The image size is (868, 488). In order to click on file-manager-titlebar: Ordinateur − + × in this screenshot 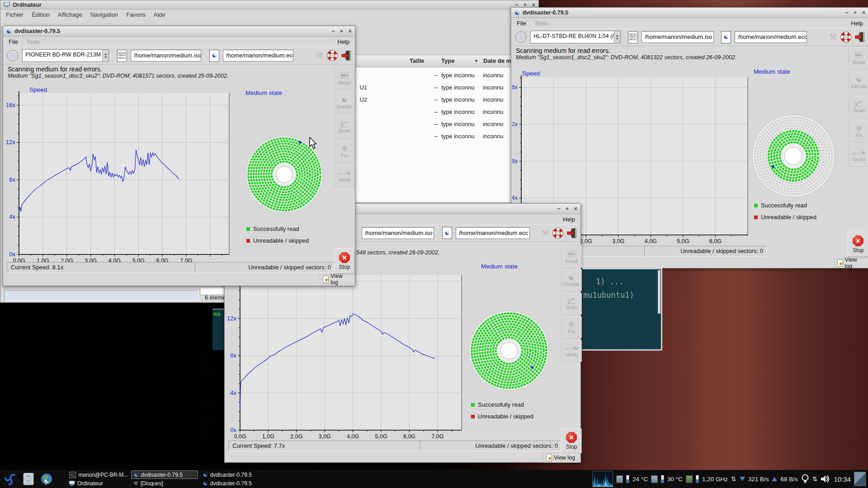, I will do `click(269, 5)`.